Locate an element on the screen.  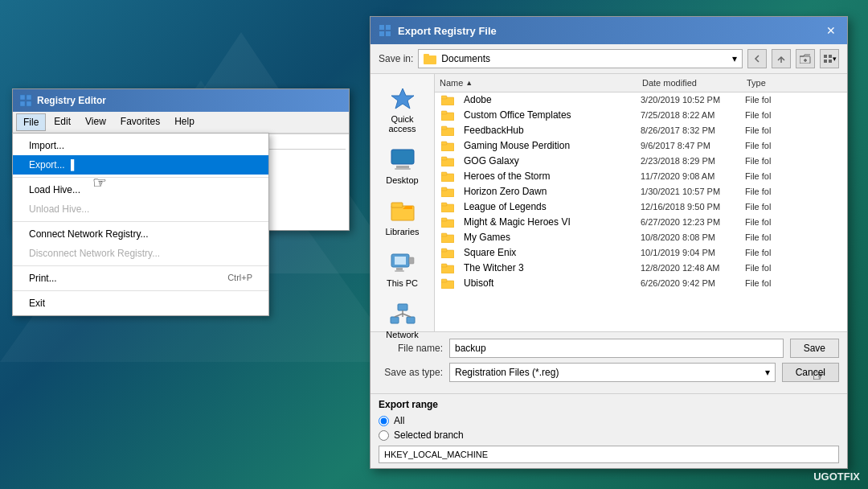
save-in-value: Documents is located at coordinates (466, 59).